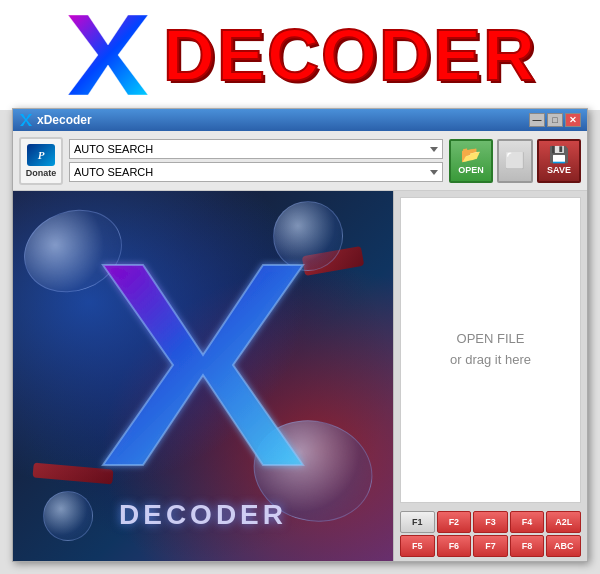 Image resolution: width=600 pixels, height=574 pixels. Describe the element at coordinates (41, 161) in the screenshot. I see `donate-button: P Donate` at that location.